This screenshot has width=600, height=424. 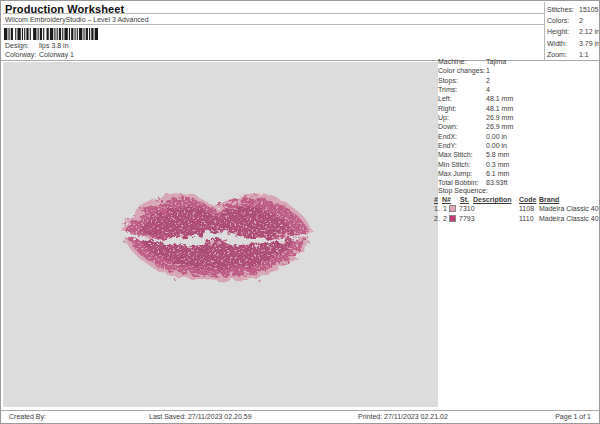 What do you see at coordinates (563, 32) in the screenshot?
I see `summary-label: Height:` at bounding box center [563, 32].